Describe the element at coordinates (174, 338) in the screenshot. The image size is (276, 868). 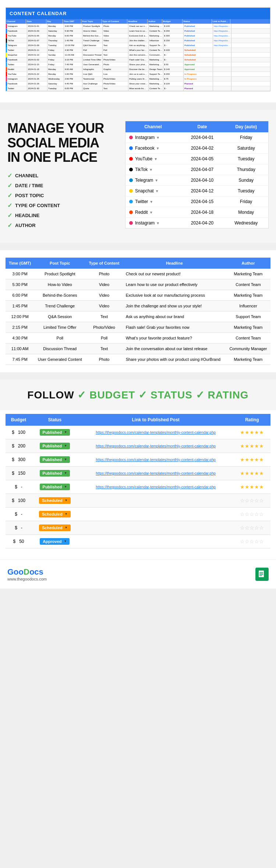
I see `pd-headline: What's your favorite product feature?` at that location.